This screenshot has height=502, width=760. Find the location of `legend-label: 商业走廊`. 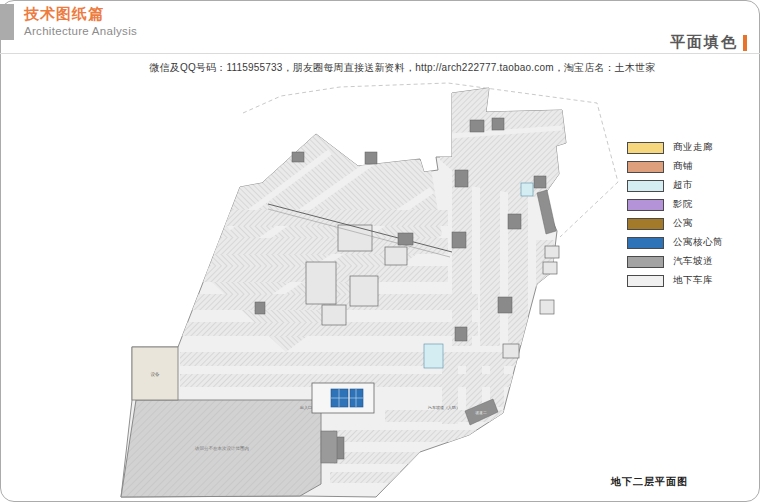

legend-label: 商业走廊 is located at coordinates (693, 148).